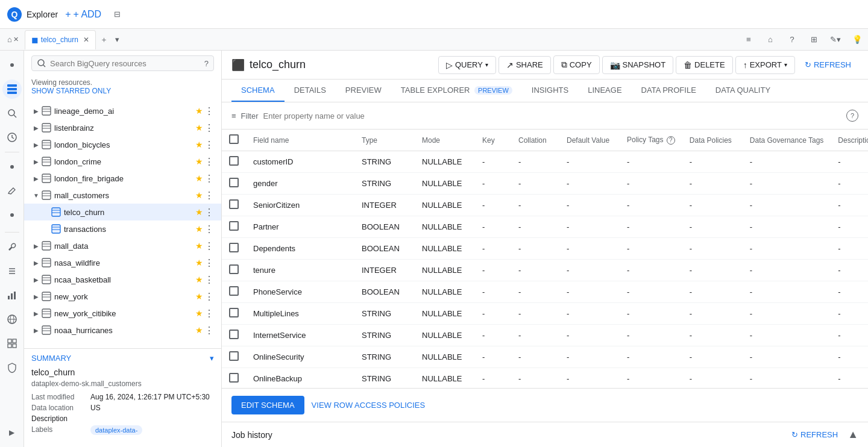 The width and height of the screenshot is (868, 447). I want to click on home-close-icon: ✕, so click(16, 40).